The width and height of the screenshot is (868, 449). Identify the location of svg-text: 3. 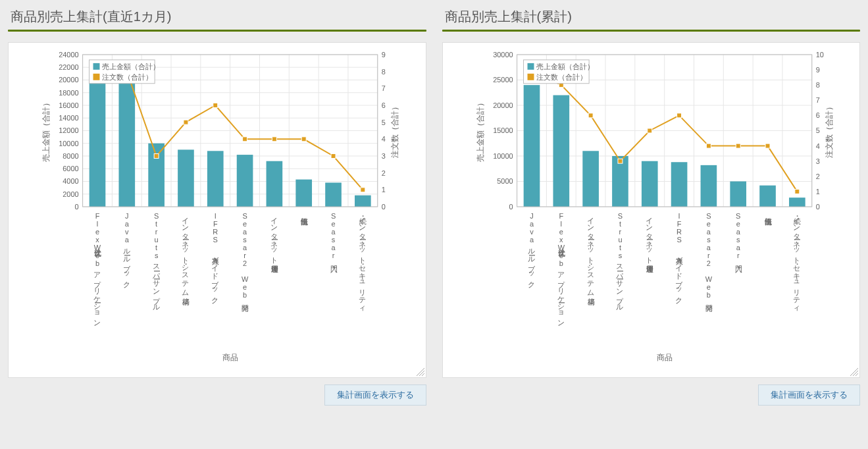
(384, 156).